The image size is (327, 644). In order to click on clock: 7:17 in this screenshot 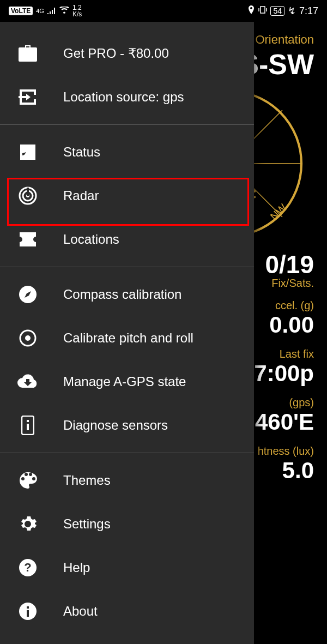, I will do `click(308, 11)`.